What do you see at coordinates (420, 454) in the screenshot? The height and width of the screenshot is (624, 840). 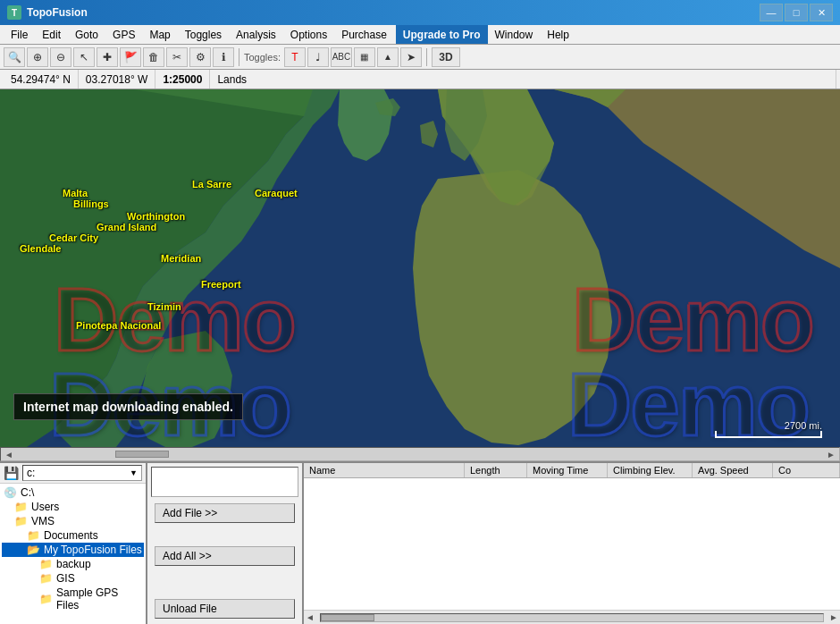 I see `map-scrollbar: ◄ ►` at bounding box center [420, 454].